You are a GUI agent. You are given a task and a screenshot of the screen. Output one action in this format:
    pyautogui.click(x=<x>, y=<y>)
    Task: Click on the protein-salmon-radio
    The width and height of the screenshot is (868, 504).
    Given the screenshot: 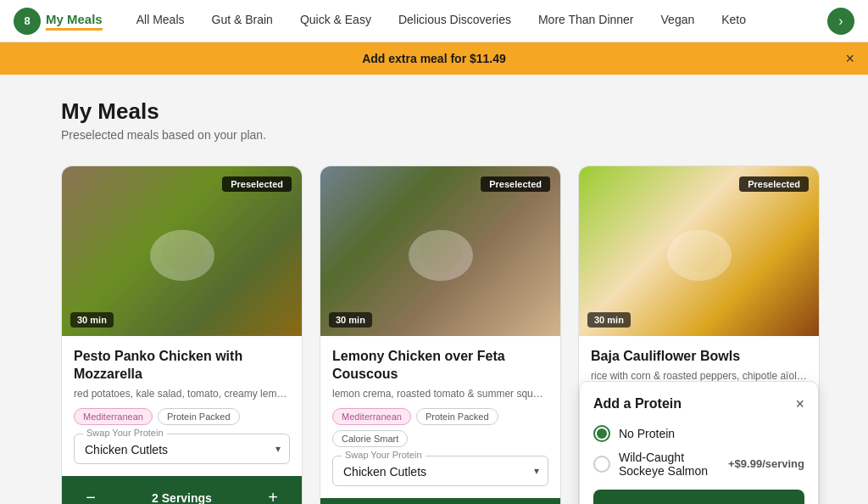 What is the action you would take?
    pyautogui.click(x=602, y=464)
    